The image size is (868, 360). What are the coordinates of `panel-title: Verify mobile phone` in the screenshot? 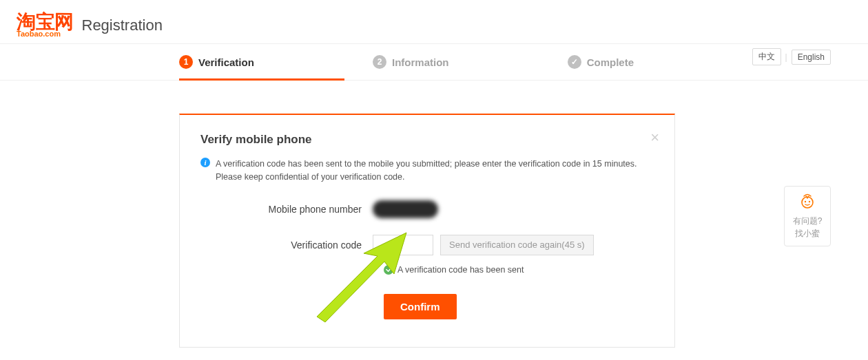 It's located at (427, 140).